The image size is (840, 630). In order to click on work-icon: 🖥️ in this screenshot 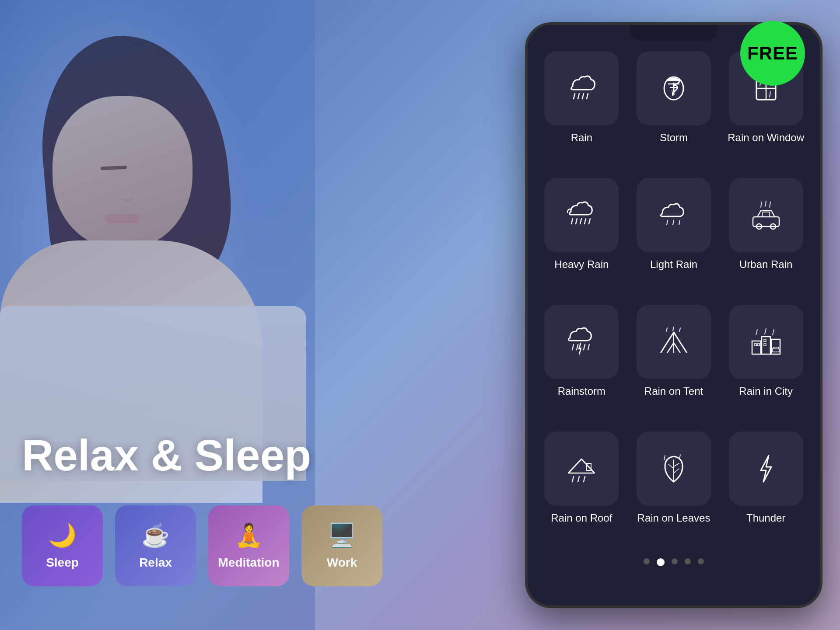, I will do `click(342, 535)`.